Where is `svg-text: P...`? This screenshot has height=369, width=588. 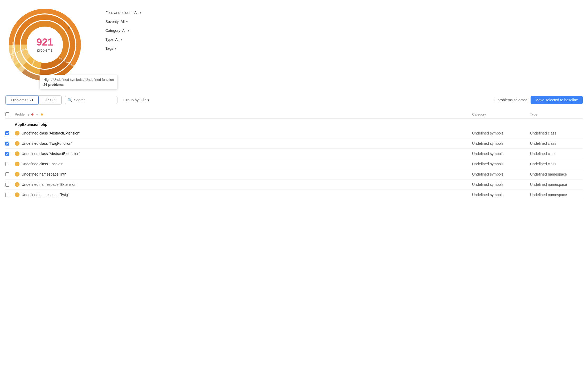 svg-text: P... is located at coordinates (65, 22).